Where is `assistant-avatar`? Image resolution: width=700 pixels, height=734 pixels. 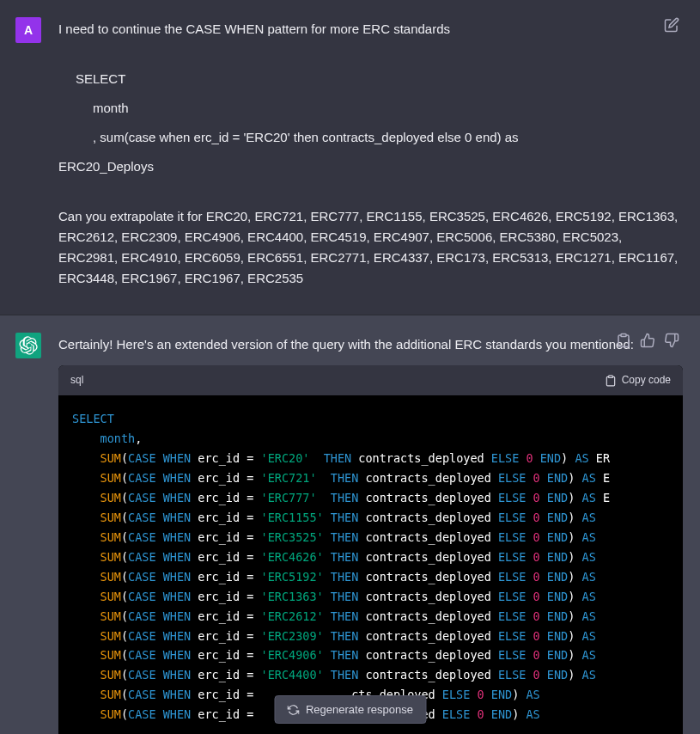 assistant-avatar is located at coordinates (28, 346).